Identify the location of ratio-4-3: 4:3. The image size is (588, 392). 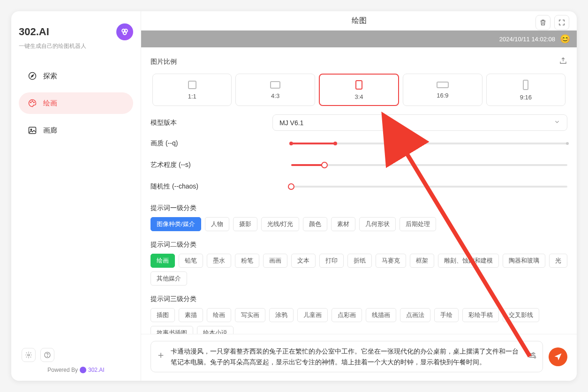
(275, 90).